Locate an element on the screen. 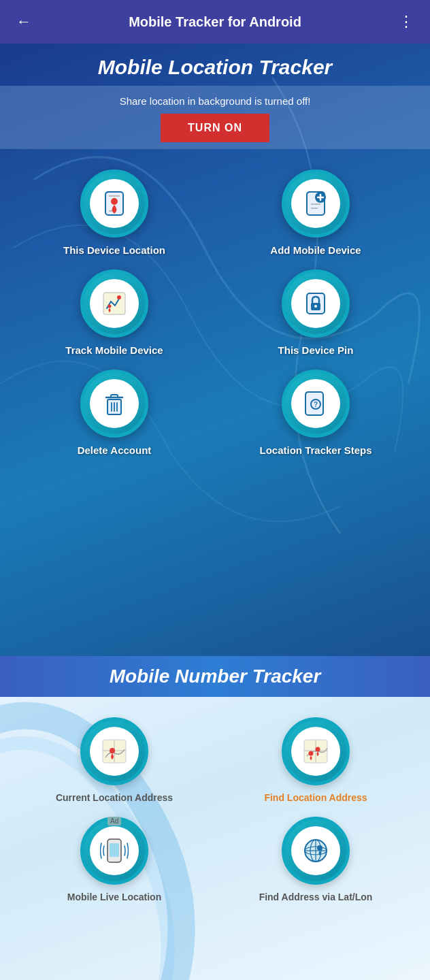 The image size is (430, 980). location-tracker-steps-icon-circle: ? is located at coordinates (316, 404).